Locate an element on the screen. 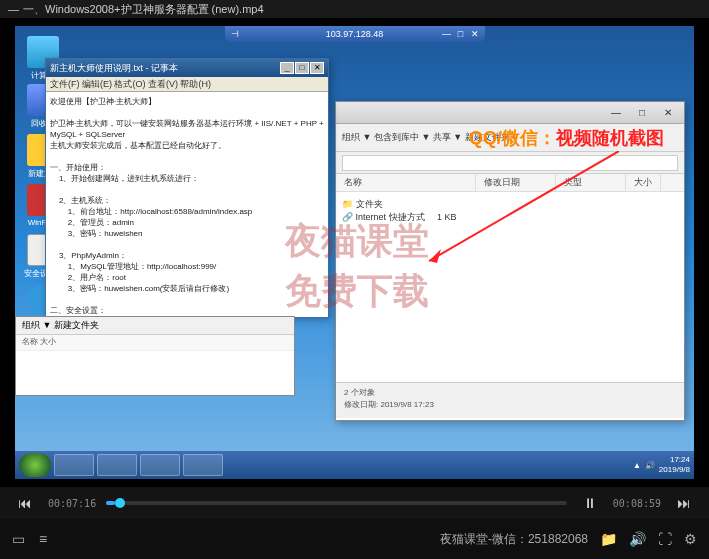 The height and width of the screenshot is (559, 709). rdp-window-controls: — □ ✕ is located at coordinates (461, 34).